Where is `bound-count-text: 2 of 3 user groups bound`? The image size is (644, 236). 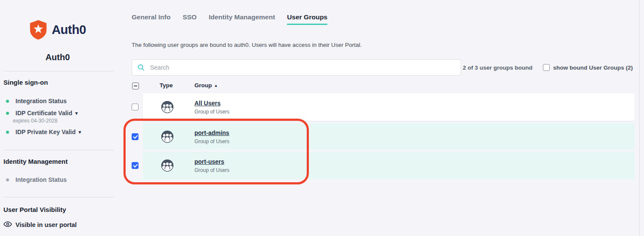
bound-count-text: 2 of 3 user groups bound is located at coordinates (498, 68).